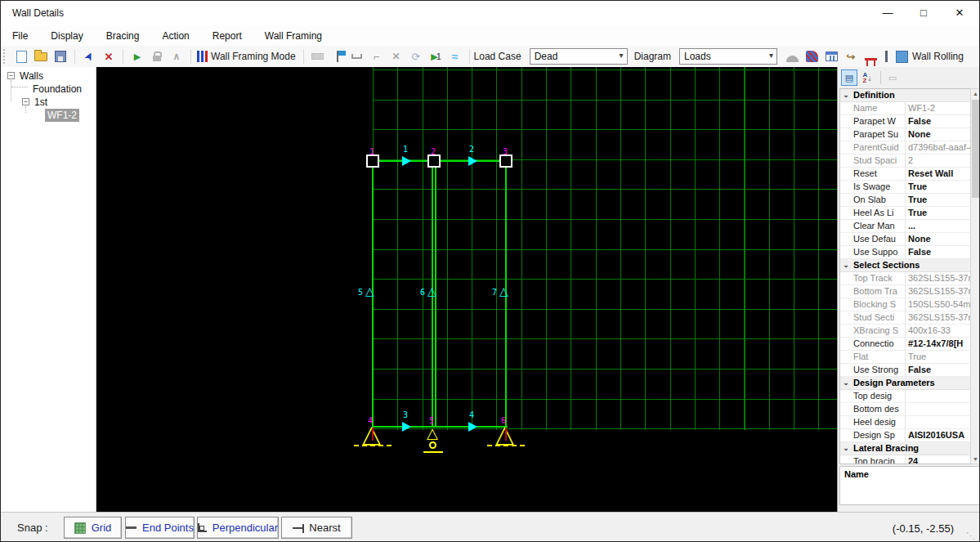 Image resolution: width=980 pixels, height=542 pixels. What do you see at coordinates (416, 56) in the screenshot?
I see `refresh-button: ⟳` at bounding box center [416, 56].